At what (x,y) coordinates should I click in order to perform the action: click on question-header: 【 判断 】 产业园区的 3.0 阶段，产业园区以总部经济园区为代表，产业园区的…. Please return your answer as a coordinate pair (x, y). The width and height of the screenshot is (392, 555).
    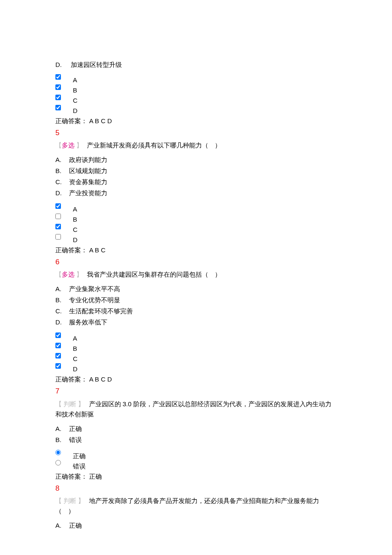
    Looking at the image, I should click on (196, 409).